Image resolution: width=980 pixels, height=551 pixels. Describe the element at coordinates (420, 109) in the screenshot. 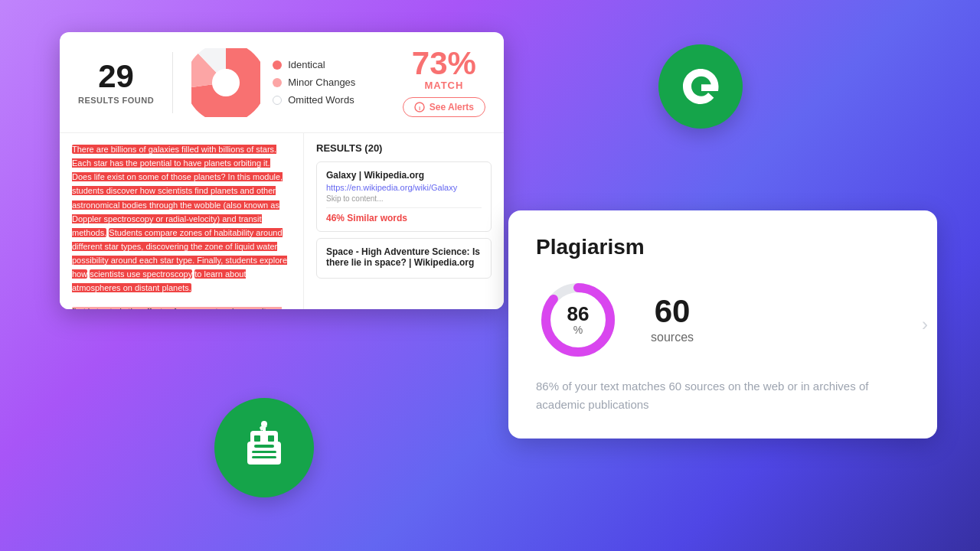

I see `svg-text: i` at that location.